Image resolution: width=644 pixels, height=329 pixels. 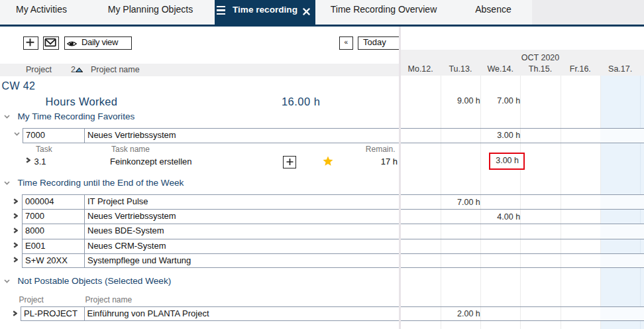 I want to click on eye-icon, so click(x=72, y=44).